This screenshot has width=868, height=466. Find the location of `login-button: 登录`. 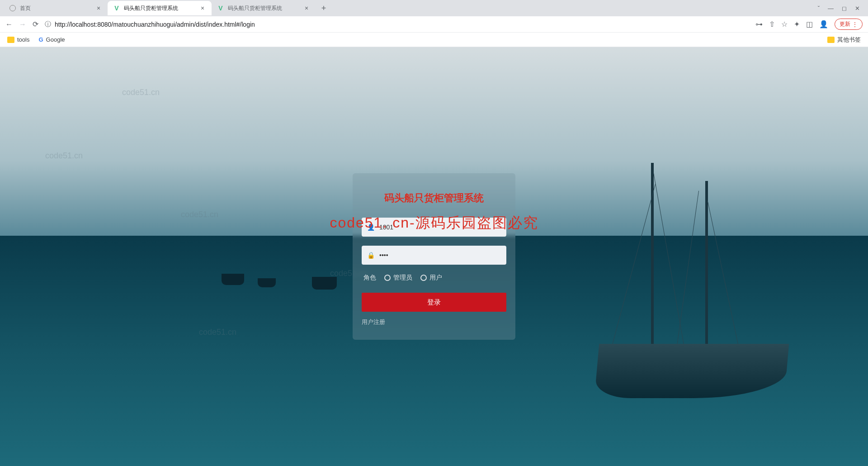

login-button: 登录 is located at coordinates (434, 302).